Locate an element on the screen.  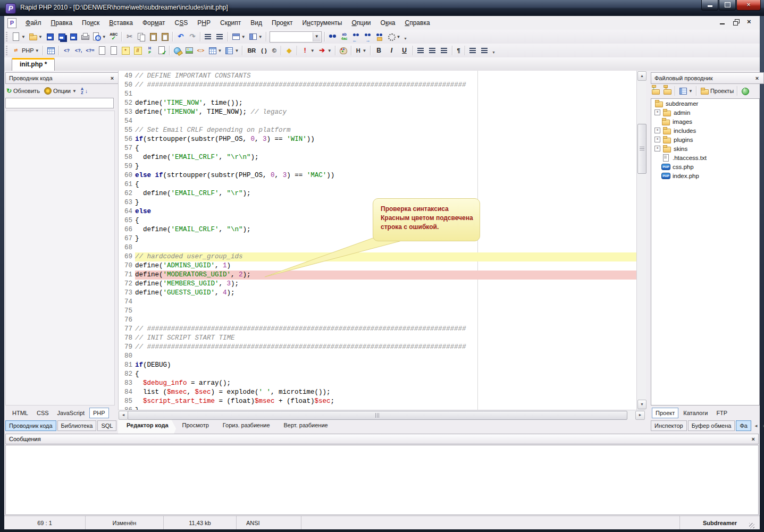
horizontal-scrollbar: ◄ ► is located at coordinates (382, 415).